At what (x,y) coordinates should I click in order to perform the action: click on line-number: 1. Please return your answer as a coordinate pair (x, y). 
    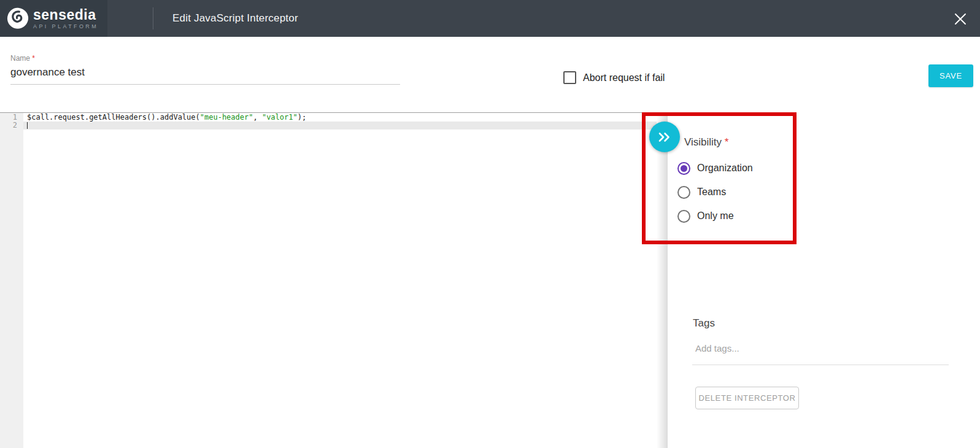
    Looking at the image, I should click on (12, 118).